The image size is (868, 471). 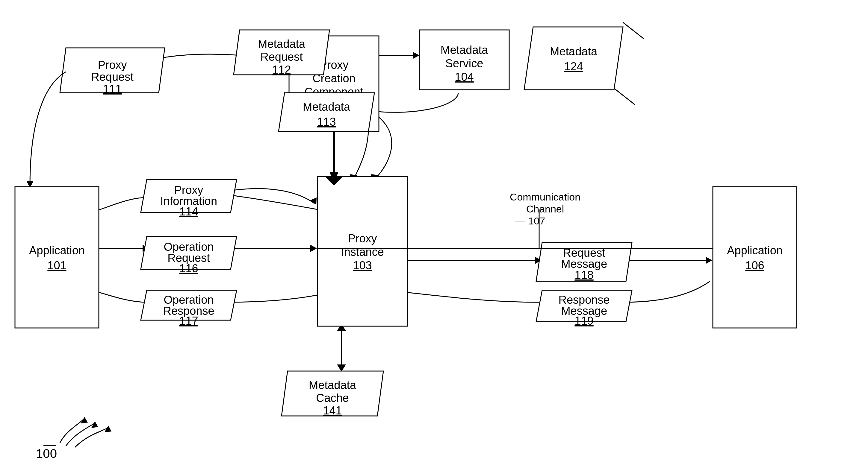 What do you see at coordinates (545, 197) in the screenshot?
I see `svg-text: Communication` at bounding box center [545, 197].